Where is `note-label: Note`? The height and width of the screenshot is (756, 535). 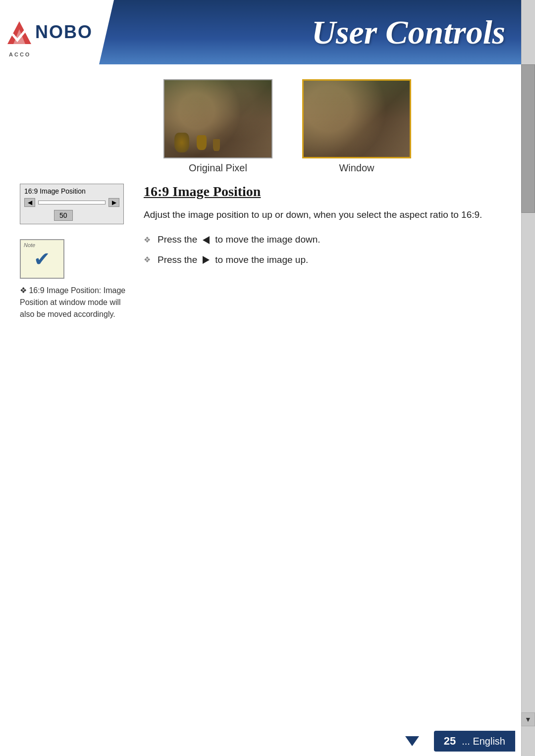
note-label: Note is located at coordinates (30, 245).